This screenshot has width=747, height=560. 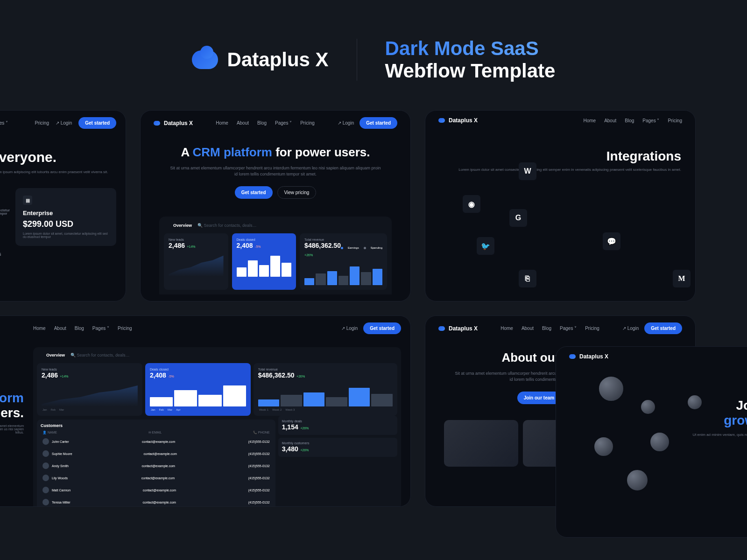 I want to click on cta-view-pricing: View pricing, so click(x=297, y=192).